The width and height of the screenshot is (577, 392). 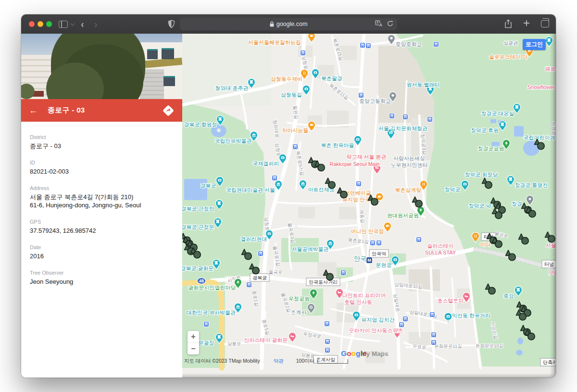 I want to click on back-arrow-icon: ←, so click(x=34, y=111).